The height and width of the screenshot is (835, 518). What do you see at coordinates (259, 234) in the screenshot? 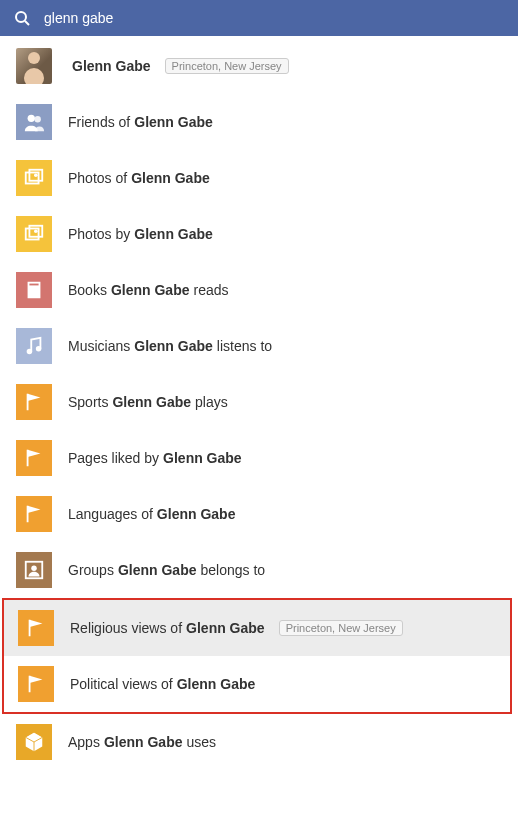
I see `result-row: Photos by Glenn Gabe` at bounding box center [259, 234].